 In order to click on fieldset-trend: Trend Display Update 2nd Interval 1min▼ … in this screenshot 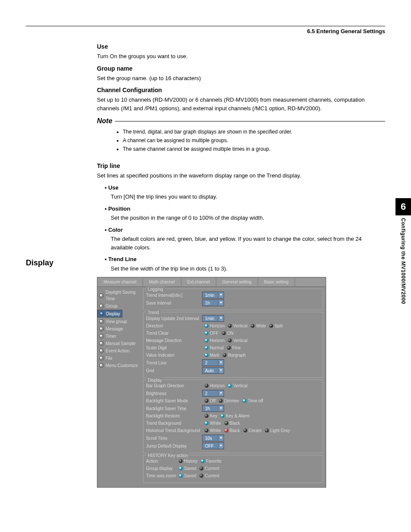, I will do `click(233, 345)`.